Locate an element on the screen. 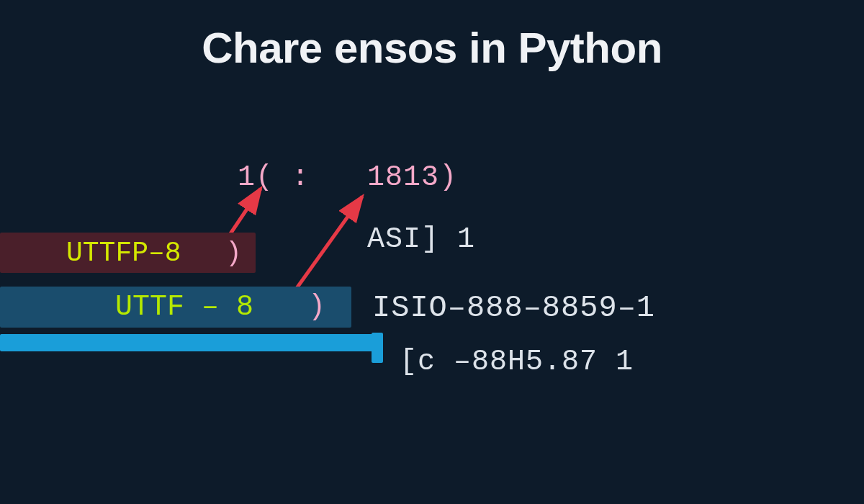 Image resolution: width=864 pixels, height=504 pixels. bar-uttf8: UTTF – 8 ) is located at coordinates (176, 307).